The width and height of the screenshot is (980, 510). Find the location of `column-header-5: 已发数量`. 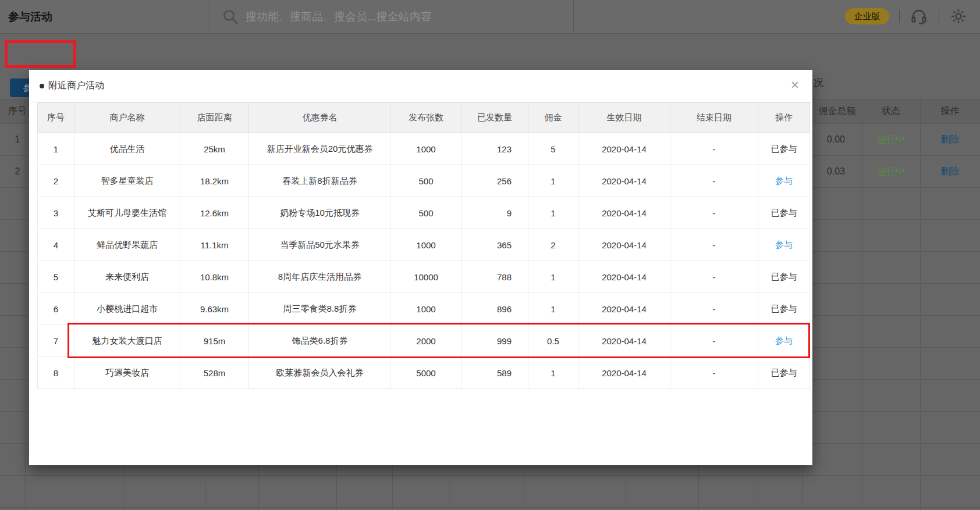

column-header-5: 已发数量 is located at coordinates (495, 118).